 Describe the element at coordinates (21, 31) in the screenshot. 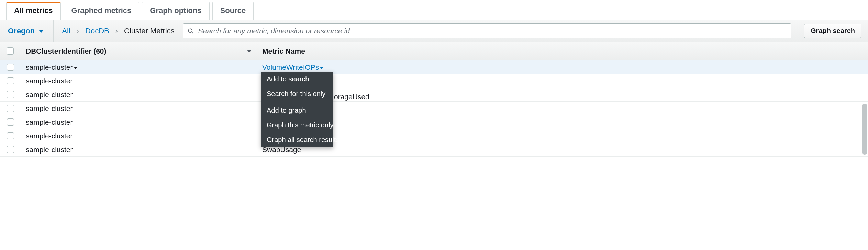

I see `region-label: Oregon` at that location.